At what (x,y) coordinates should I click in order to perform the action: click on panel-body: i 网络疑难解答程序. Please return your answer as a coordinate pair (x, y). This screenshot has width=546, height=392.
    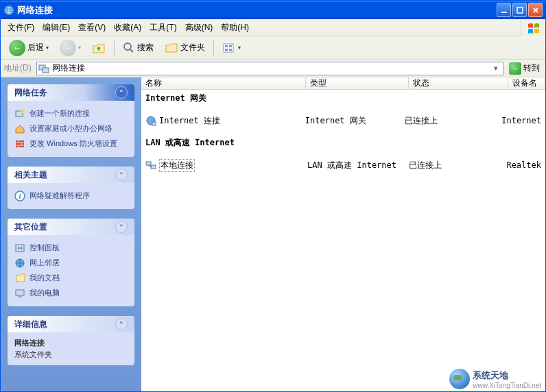
    Looking at the image, I should click on (71, 196).